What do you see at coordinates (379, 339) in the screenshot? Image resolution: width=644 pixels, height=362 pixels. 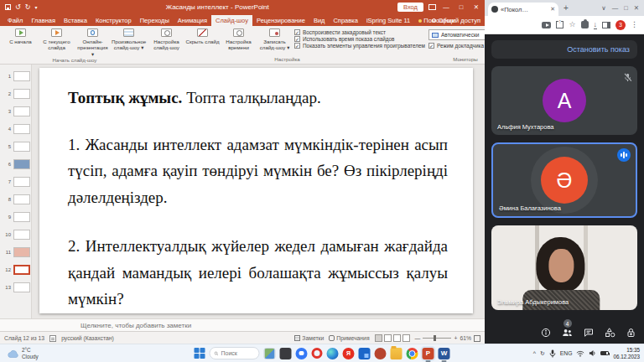 I see `normal-view-button` at bounding box center [379, 339].